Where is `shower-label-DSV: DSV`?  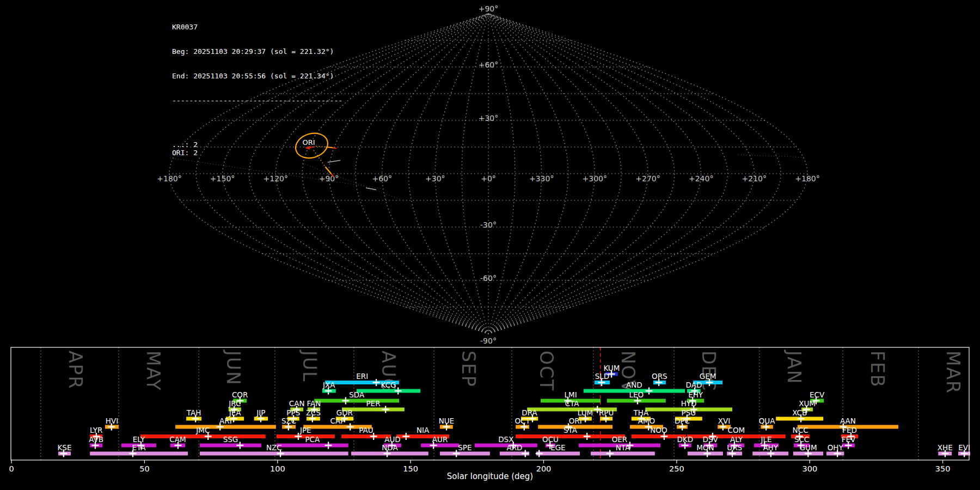 shower-label-DSV: DSV is located at coordinates (711, 439).